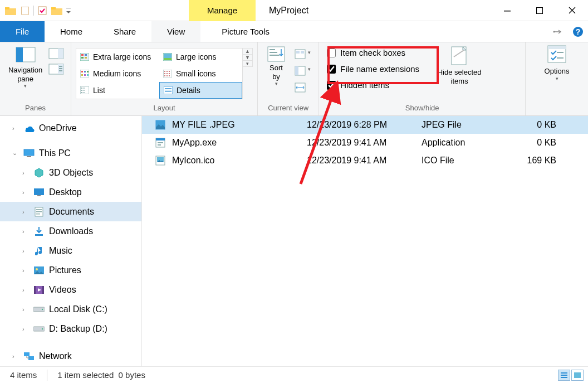 This screenshot has height=383, width=588. What do you see at coordinates (57, 11) in the screenshot?
I see `new-folder-icon` at bounding box center [57, 11].